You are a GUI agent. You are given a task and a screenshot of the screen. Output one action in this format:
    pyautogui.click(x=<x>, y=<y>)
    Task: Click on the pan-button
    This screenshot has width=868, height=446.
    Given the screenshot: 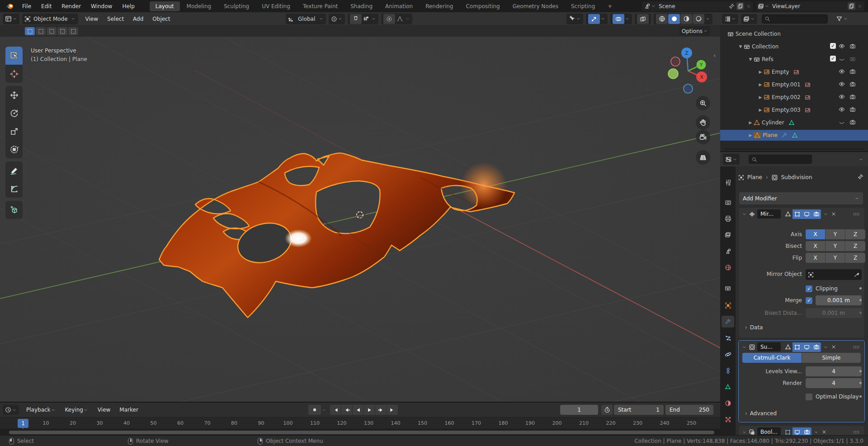 What is the action you would take?
    pyautogui.click(x=703, y=123)
    